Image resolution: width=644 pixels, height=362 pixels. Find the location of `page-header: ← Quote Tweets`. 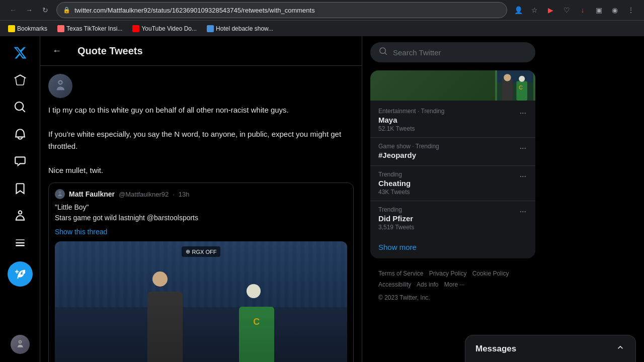

page-header: ← Quote Tweets is located at coordinates (201, 51).